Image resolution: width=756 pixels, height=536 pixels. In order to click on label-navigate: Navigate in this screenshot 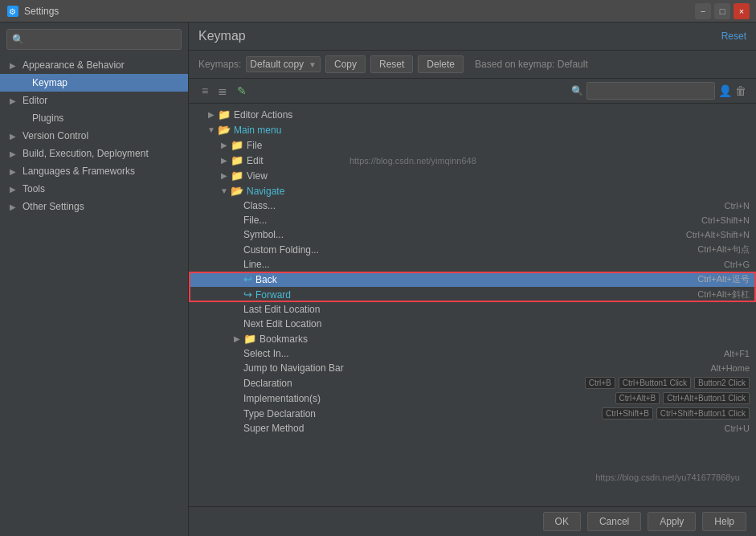, I will do `click(265, 191)`.